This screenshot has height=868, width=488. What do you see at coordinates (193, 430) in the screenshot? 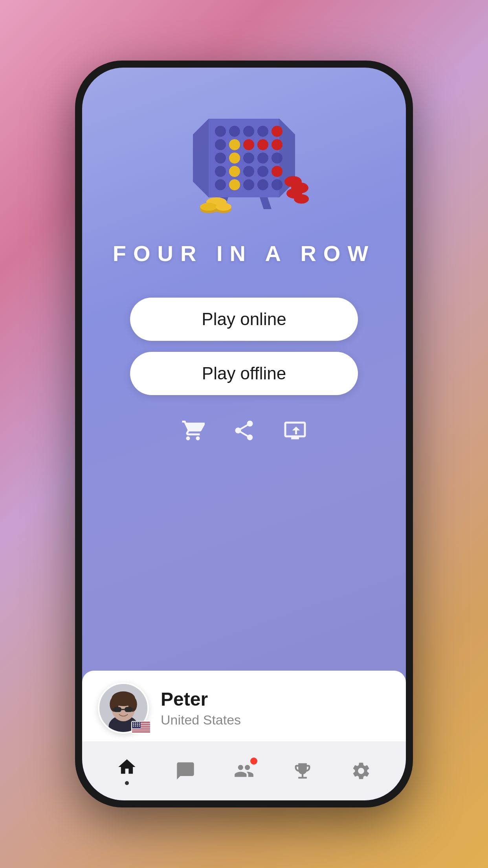
I see `cart-icon` at bounding box center [193, 430].